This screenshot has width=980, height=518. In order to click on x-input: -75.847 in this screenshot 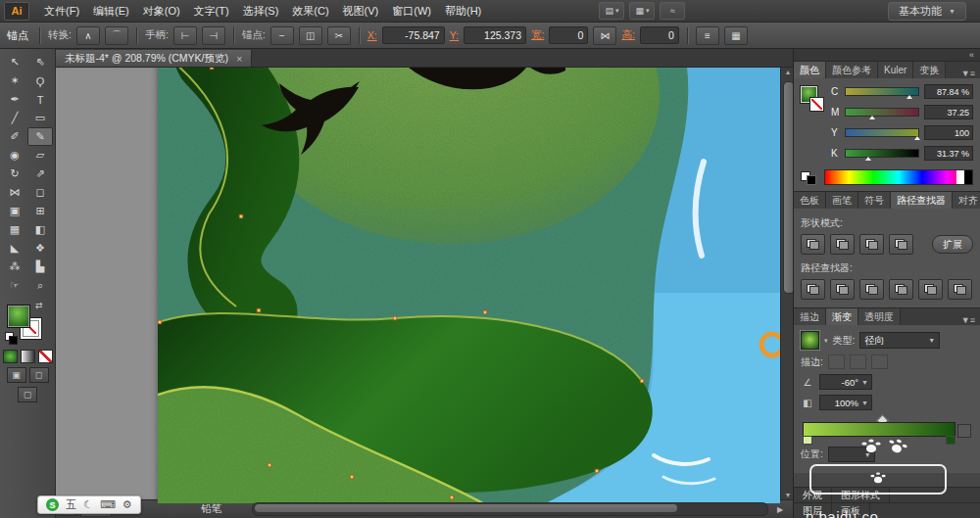, I will do `click(414, 35)`.